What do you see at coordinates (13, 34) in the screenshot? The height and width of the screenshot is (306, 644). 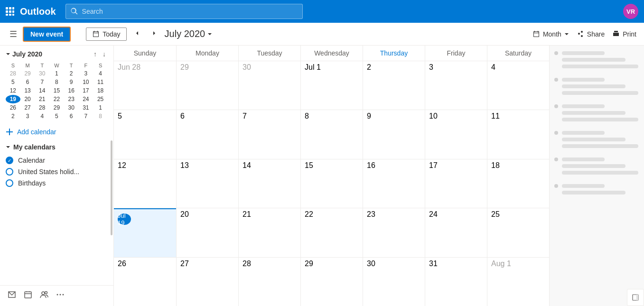 I see `hamburger-button: ☰` at bounding box center [13, 34].